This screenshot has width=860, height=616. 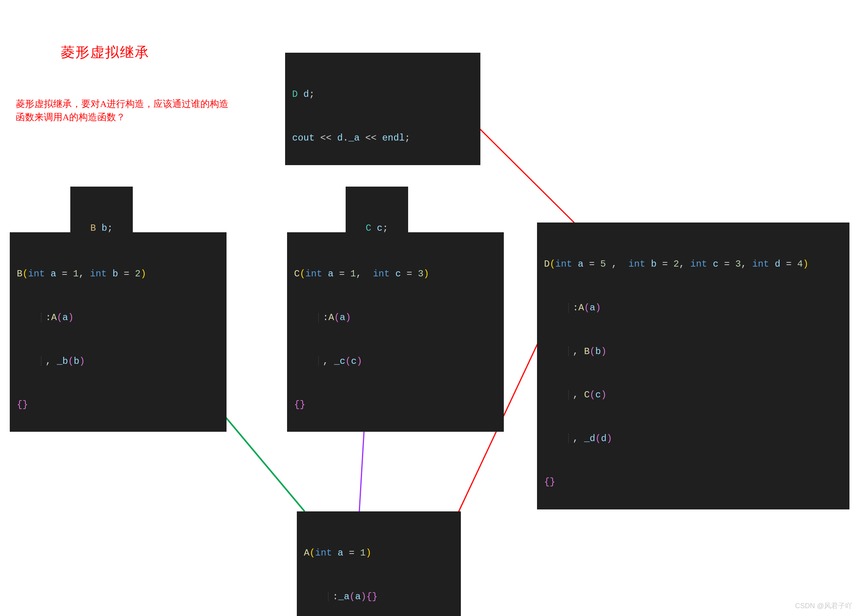 I want to click on line-B-sig: B(int a = 1, int b = 2), so click(x=118, y=274).